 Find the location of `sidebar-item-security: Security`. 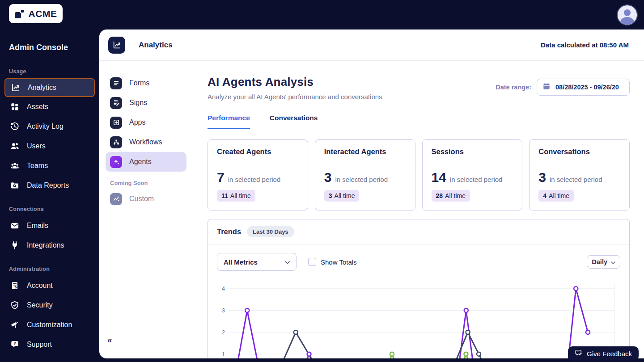

sidebar-item-security: Security is located at coordinates (50, 305).